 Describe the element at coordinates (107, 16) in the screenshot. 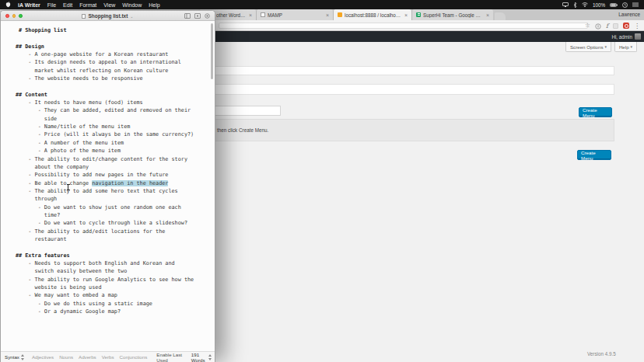

I see `window-title-bar: Shopping list.txt ⌄` at that location.